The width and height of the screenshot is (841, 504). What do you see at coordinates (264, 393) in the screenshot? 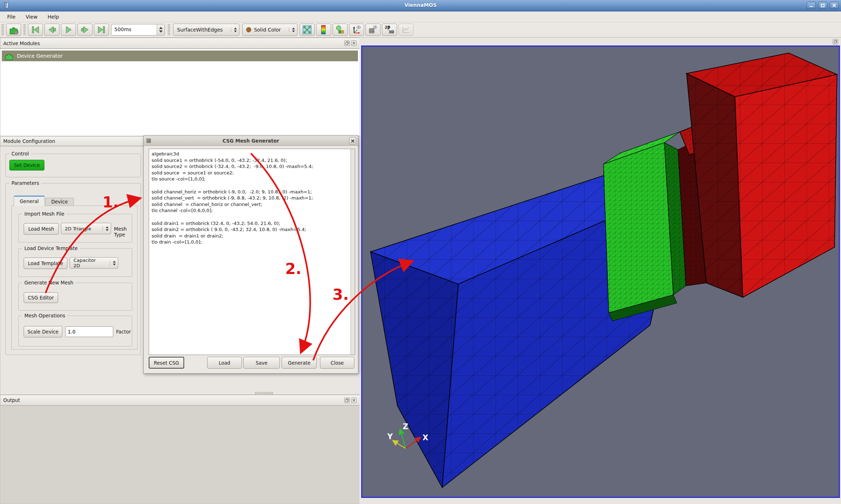
I see `splitter-grip` at bounding box center [264, 393].